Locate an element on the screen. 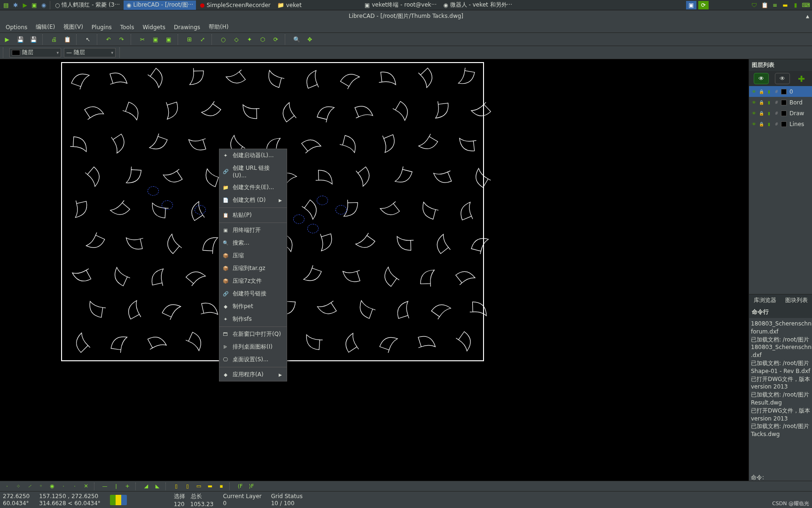 This screenshot has height=508, width=812. menu-widgets: Widgets is located at coordinates (154, 27).